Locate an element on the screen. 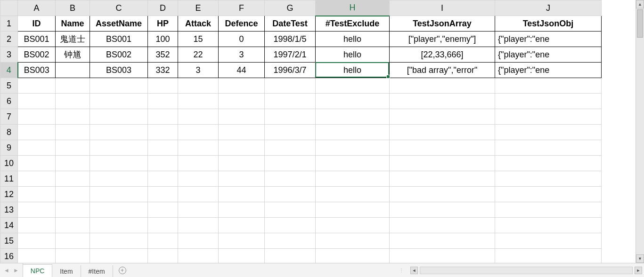 Image resolution: width=644 pixels, height=277 pixels. cell-A2: BS001 is located at coordinates (37, 40).